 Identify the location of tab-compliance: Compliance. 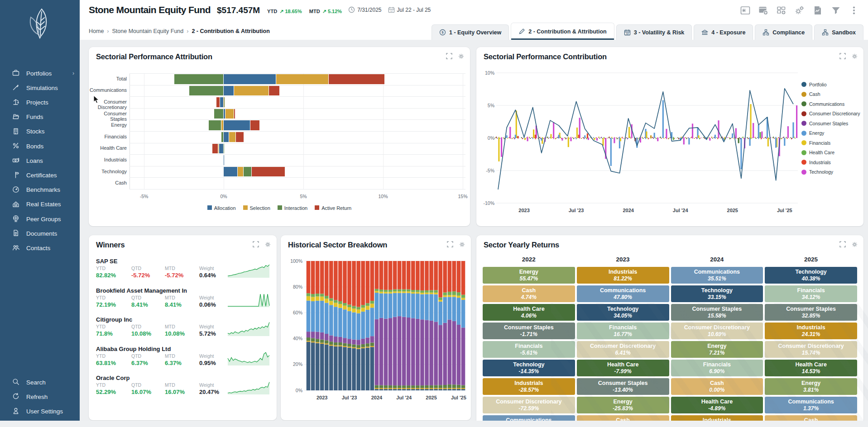
(783, 32).